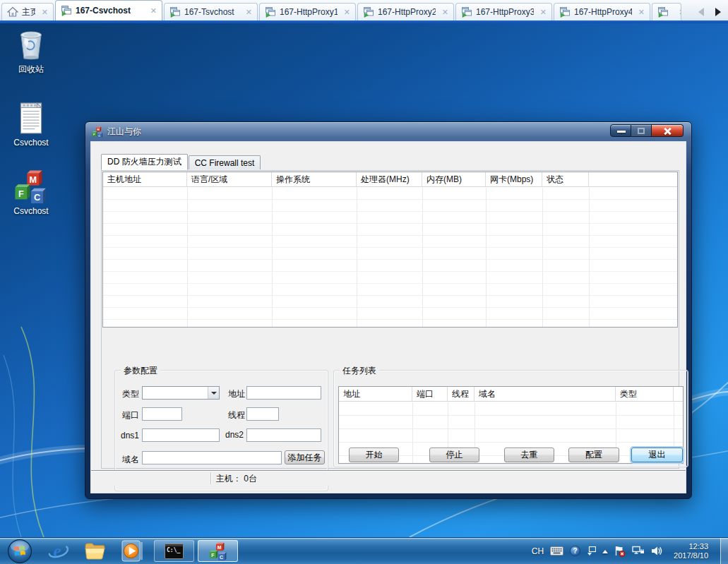 Image resolution: width=728 pixels, height=564 pixels. I want to click on thread-input, so click(263, 414).